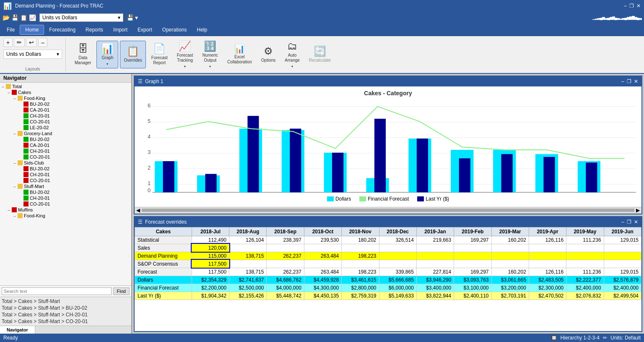 The image size is (644, 342). Describe the element at coordinates (65, 145) in the screenshot. I see `tree-node: CA-20-01` at that location.